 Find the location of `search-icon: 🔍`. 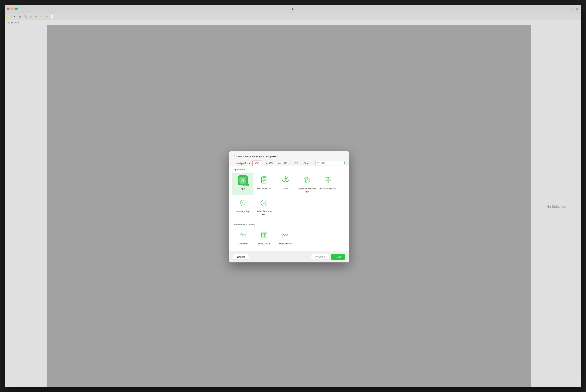

search-icon: 🔍 is located at coordinates (25, 16).